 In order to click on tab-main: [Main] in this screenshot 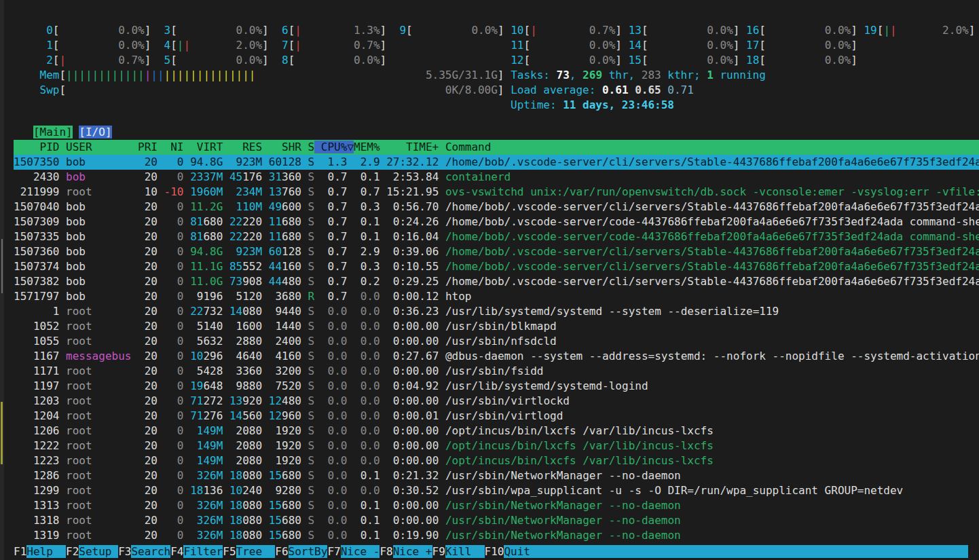, I will do `click(53, 132)`.